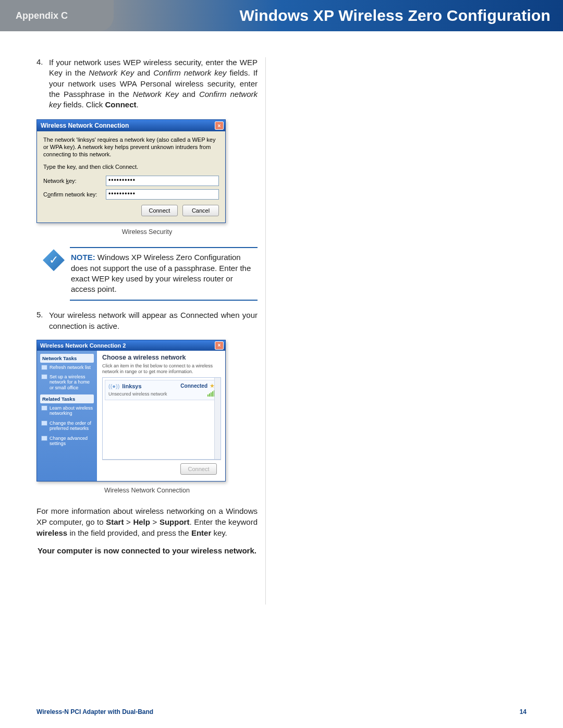  I want to click on dialog-body: The network 'linksys' requires a network…, so click(131, 177).